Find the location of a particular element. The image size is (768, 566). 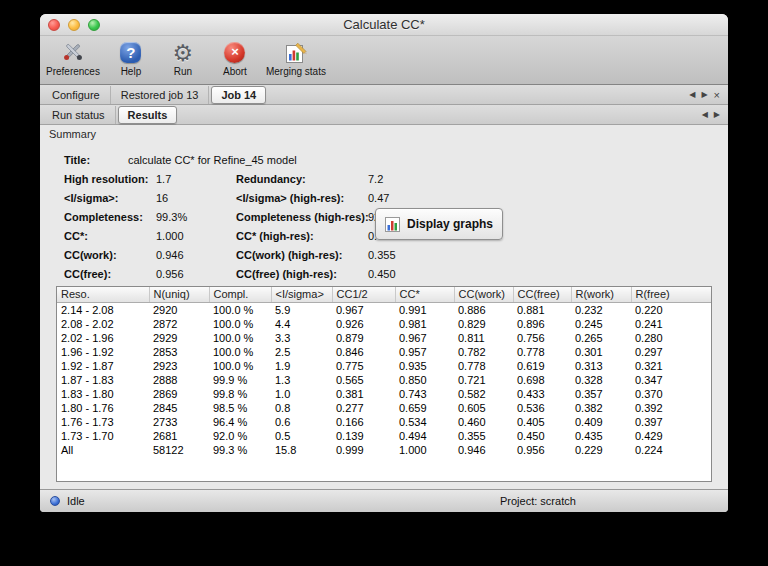

table-cell: 0.778 is located at coordinates (484, 366).